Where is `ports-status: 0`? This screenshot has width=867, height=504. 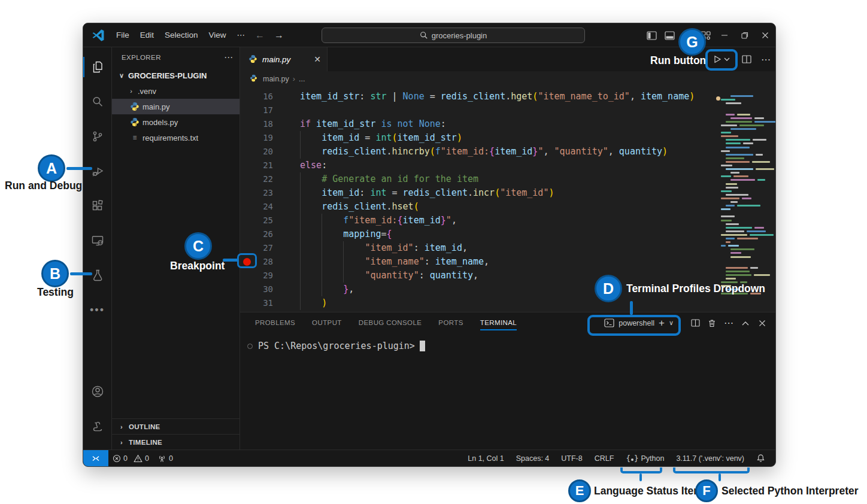
ports-status: 0 is located at coordinates (165, 459).